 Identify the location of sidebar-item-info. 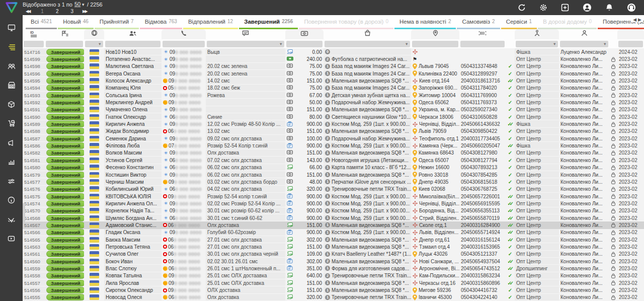
(11, 201).